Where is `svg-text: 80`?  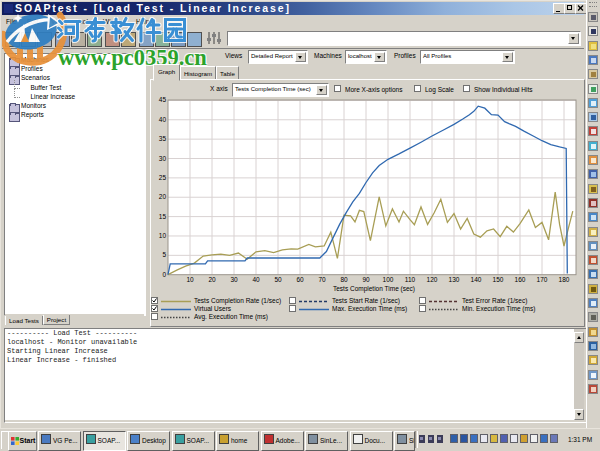
svg-text: 80 is located at coordinates (344, 280).